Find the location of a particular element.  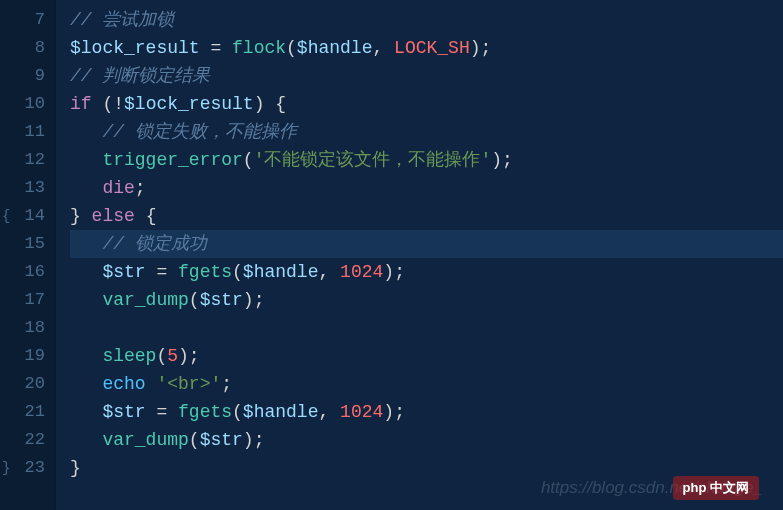

token-function: sleep is located at coordinates (129, 356).